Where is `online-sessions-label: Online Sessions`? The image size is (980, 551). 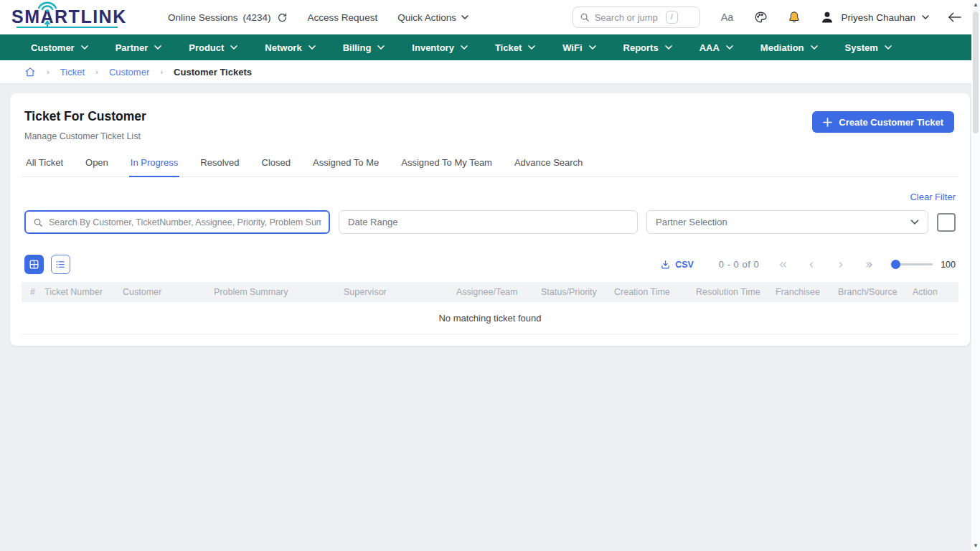 online-sessions-label: Online Sessions is located at coordinates (203, 17).